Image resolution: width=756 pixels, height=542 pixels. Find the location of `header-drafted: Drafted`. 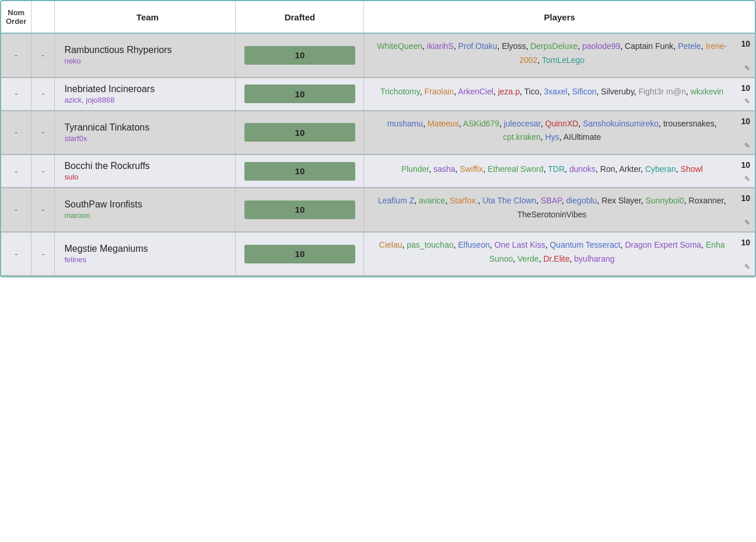

header-drafted: Drafted is located at coordinates (300, 17).